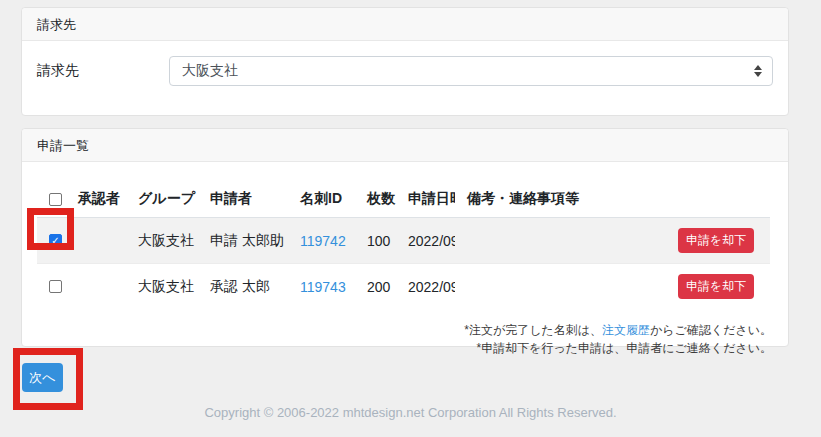  I want to click on billing-select: 大阪支社, so click(471, 71).